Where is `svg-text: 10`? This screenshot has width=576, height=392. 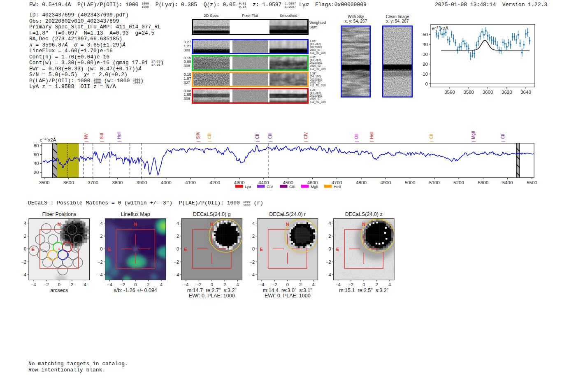 svg-text: 10 is located at coordinates (425, 74).